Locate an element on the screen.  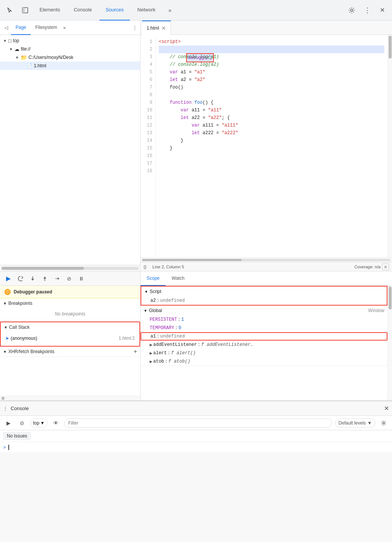
window-icon: □ is located at coordinates (10, 41).